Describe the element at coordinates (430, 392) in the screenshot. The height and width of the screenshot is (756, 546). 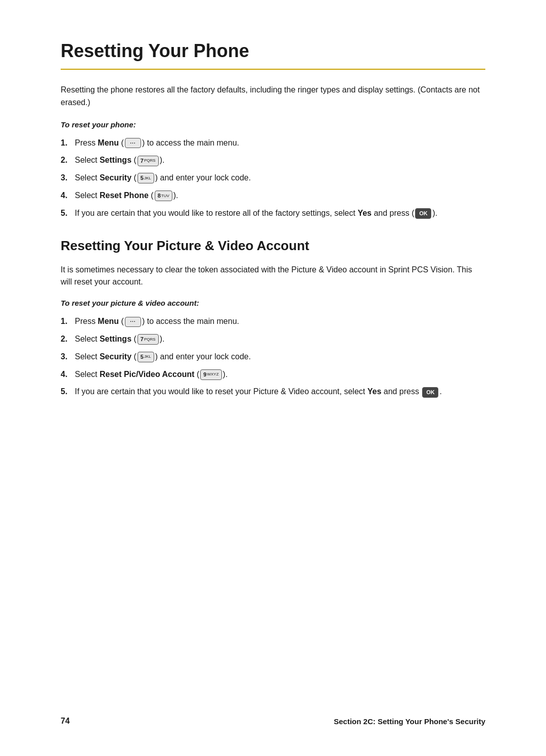
I see `ok-key-button-2: OK` at that location.